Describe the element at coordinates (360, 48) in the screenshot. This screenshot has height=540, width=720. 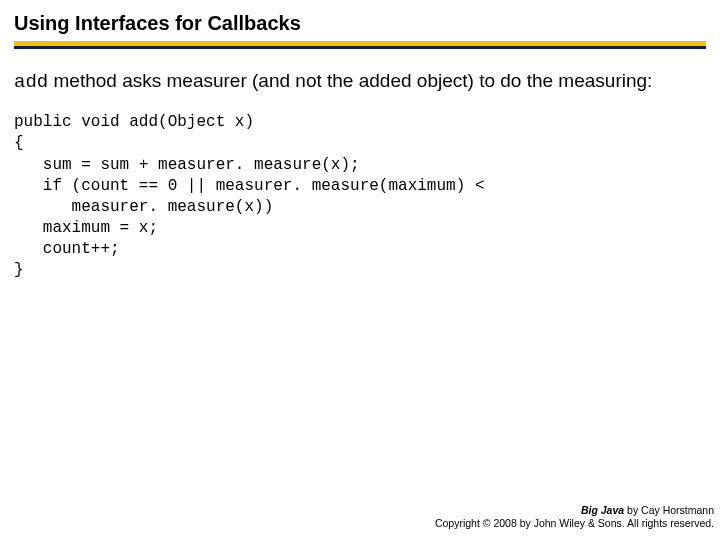
I see `rule-navy` at that location.